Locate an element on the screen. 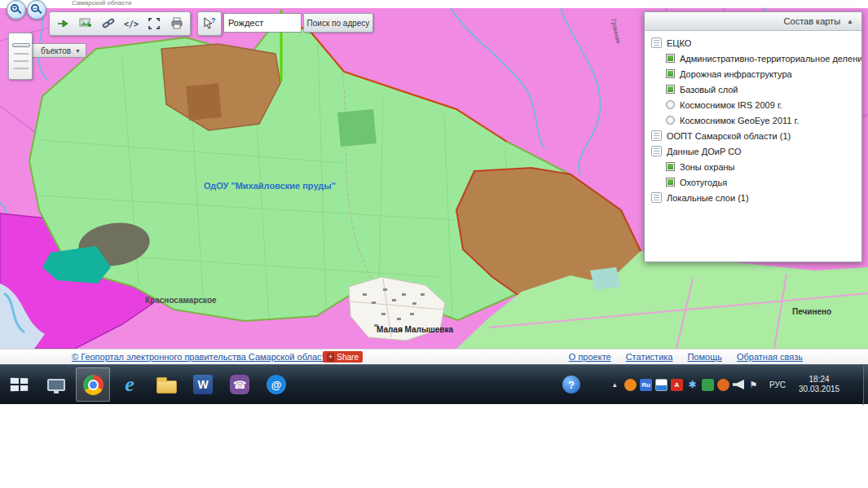  zoom-in-button: + is located at coordinates (16, 10).